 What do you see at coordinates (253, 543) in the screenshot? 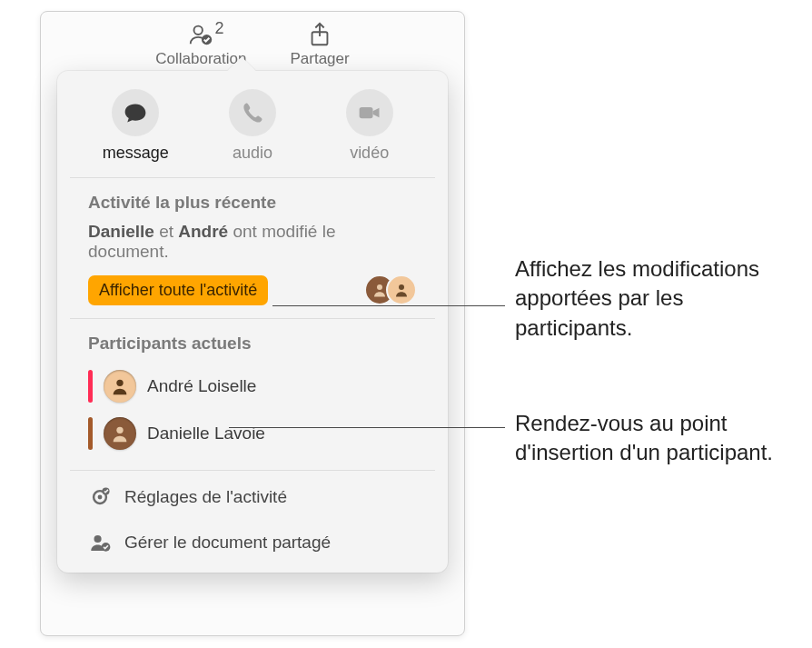
I see `manage-shared-row: Gérer le document partagé` at bounding box center [253, 543].